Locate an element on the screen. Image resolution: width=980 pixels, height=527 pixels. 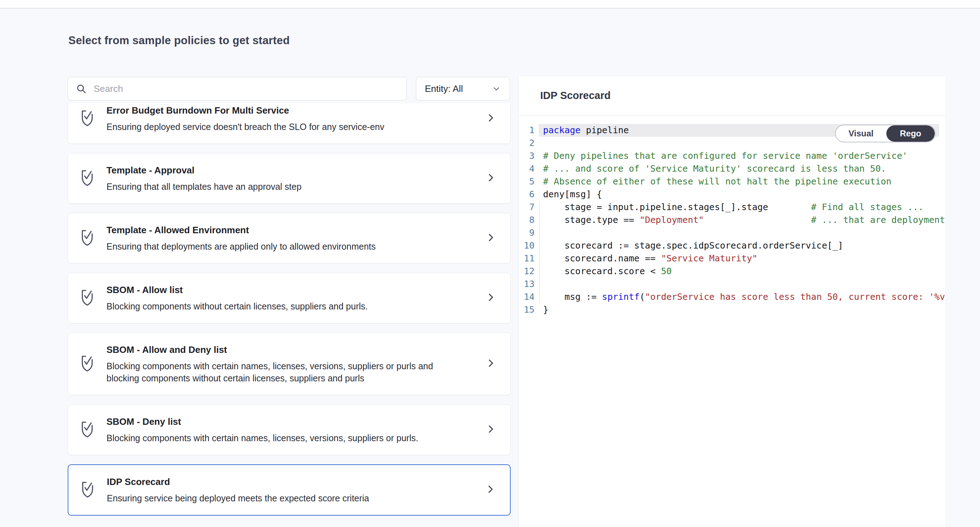
code-line: 8 stage.type == "Deployment" # ... that … is located at coordinates (732, 220).